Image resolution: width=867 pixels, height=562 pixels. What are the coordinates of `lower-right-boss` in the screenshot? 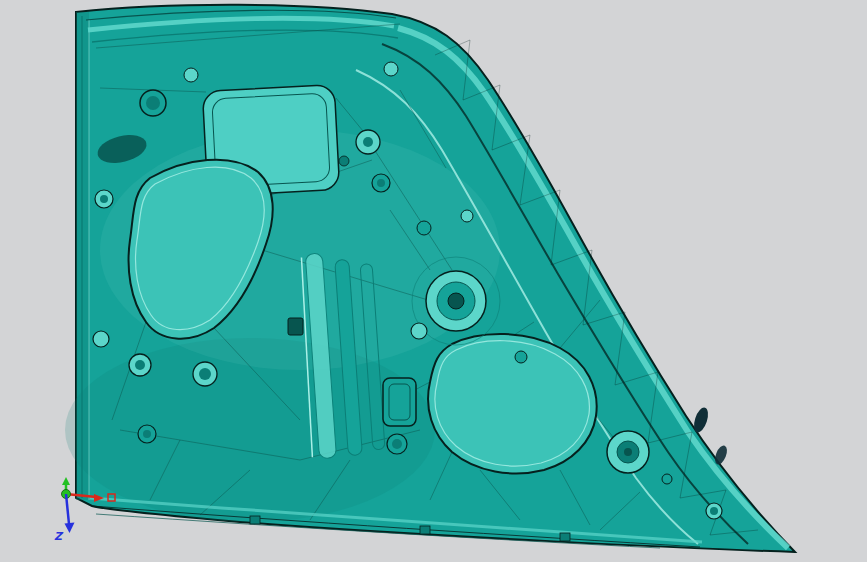 It's located at (628, 452).